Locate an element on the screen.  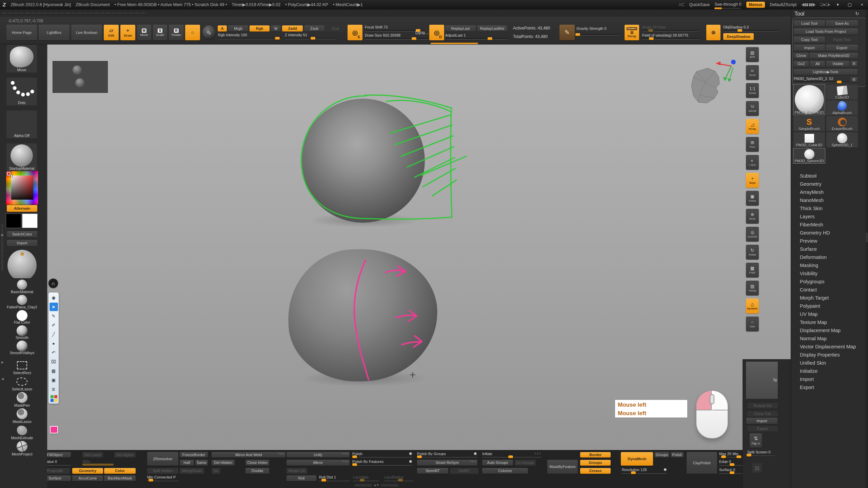
tool-r-button: R is located at coordinates (854, 80).